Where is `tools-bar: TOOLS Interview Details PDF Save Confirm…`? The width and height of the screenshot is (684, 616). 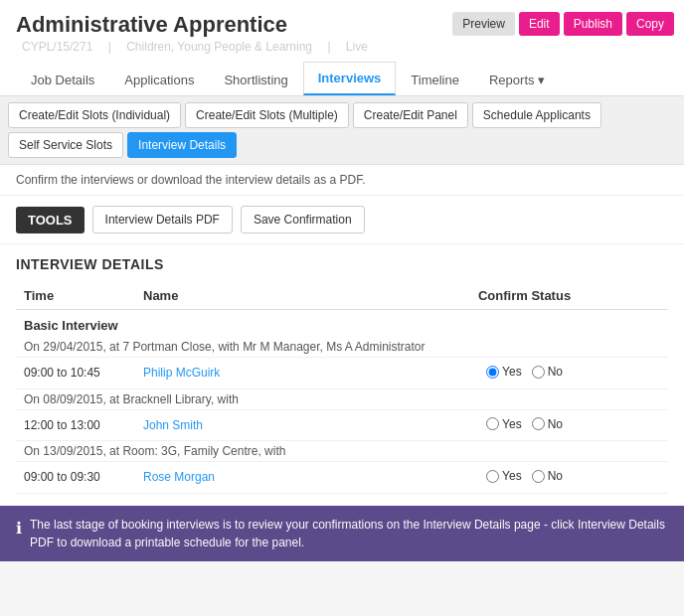 tools-bar: TOOLS Interview Details PDF Save Confirm… is located at coordinates (342, 221).